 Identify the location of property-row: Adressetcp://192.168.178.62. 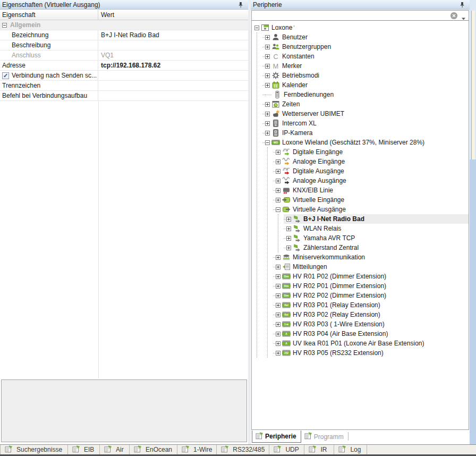
(124, 66).